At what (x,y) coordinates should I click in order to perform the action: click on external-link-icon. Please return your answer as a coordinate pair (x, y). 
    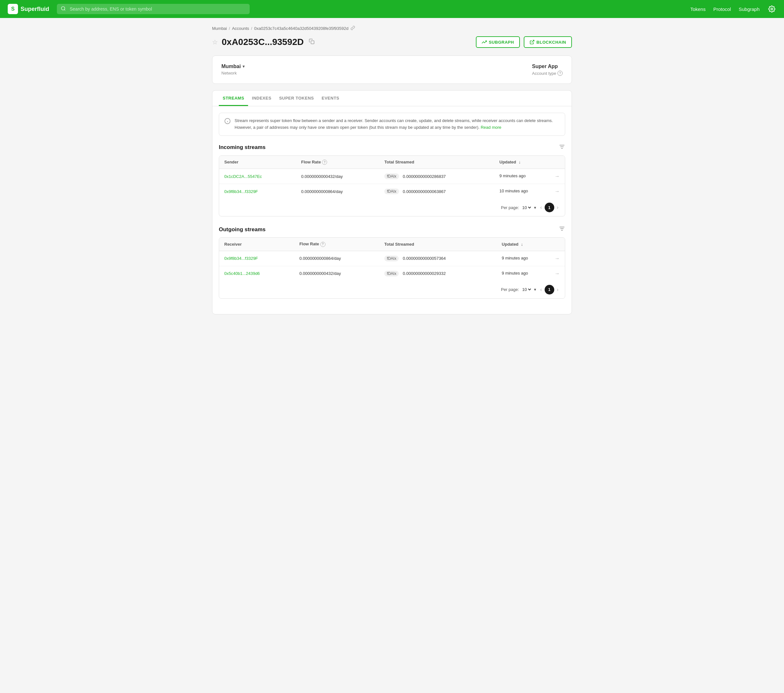
    Looking at the image, I should click on (353, 28).